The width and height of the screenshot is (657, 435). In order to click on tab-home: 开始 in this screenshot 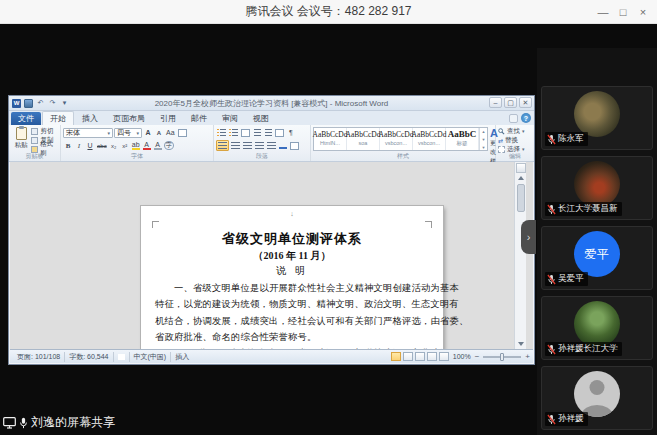, I will do `click(58, 118)`.